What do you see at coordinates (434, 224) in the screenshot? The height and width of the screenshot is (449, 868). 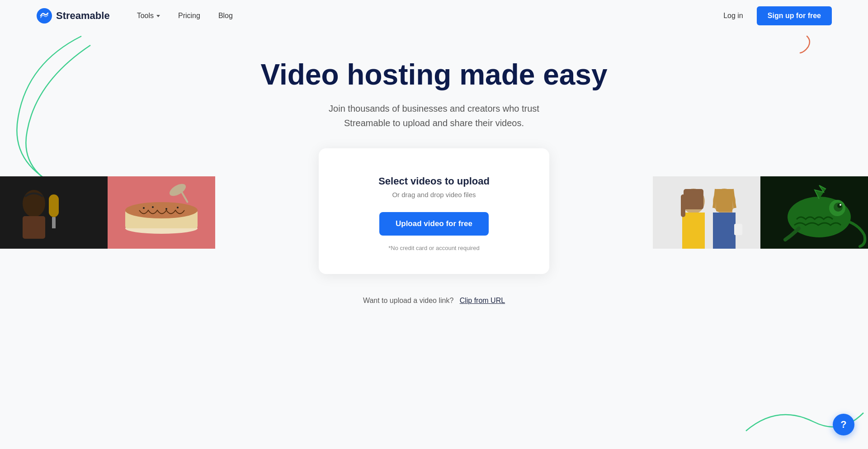 I see `upload-video-button: Upload video for free` at bounding box center [434, 224].